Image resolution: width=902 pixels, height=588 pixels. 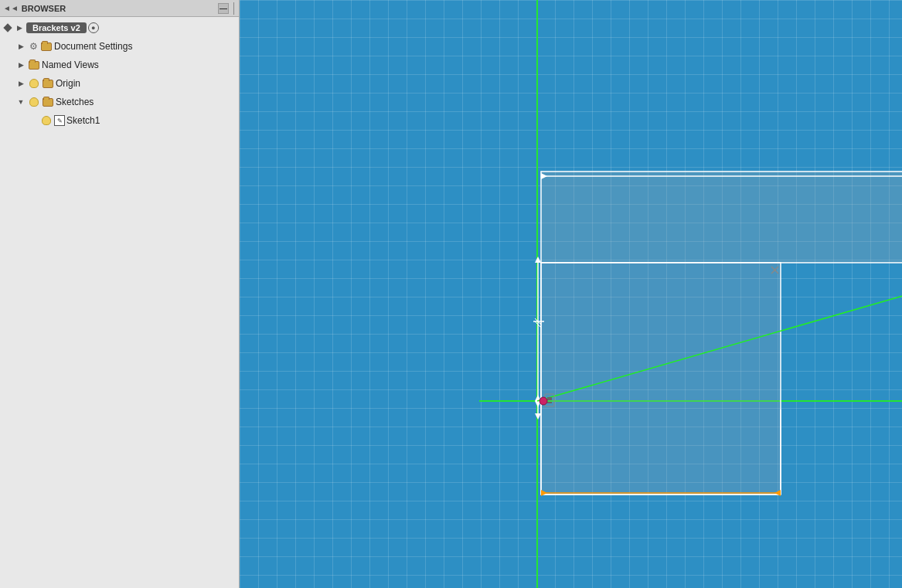 What do you see at coordinates (119, 121) in the screenshot?
I see `tree-item-sketch1: ✎ Sketch1` at bounding box center [119, 121].